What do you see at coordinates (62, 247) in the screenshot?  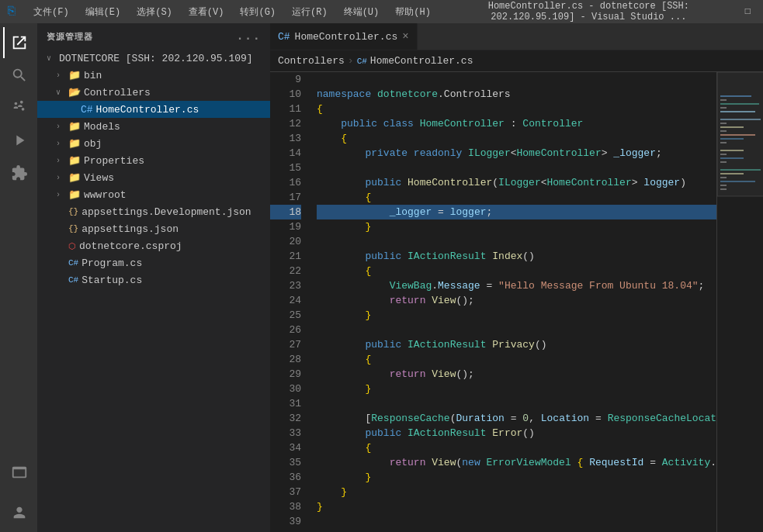 I see `csproj-arrow` at bounding box center [62, 247].